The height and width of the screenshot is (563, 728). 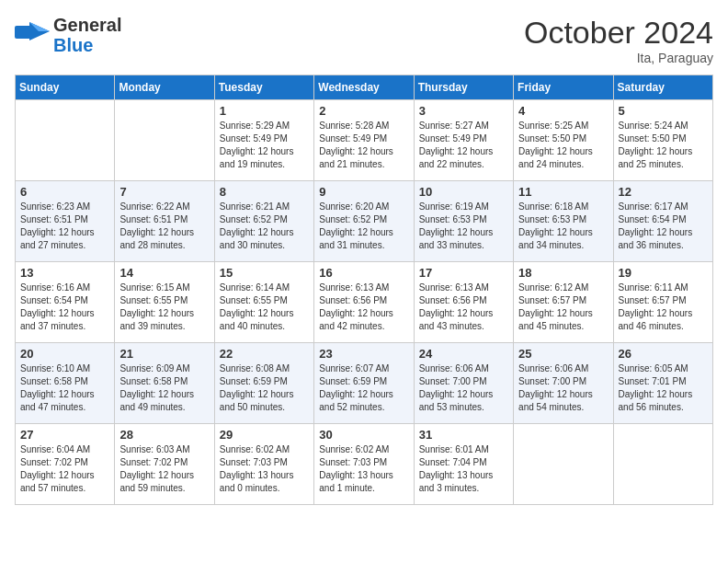 I want to click on logo-icon, so click(x=32, y=35).